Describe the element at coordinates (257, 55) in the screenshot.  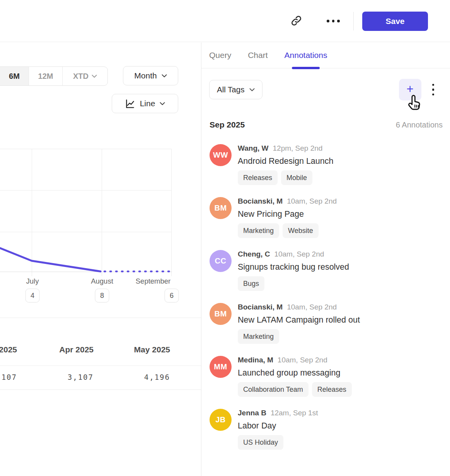
I see `tab-chart: Chart` at that location.